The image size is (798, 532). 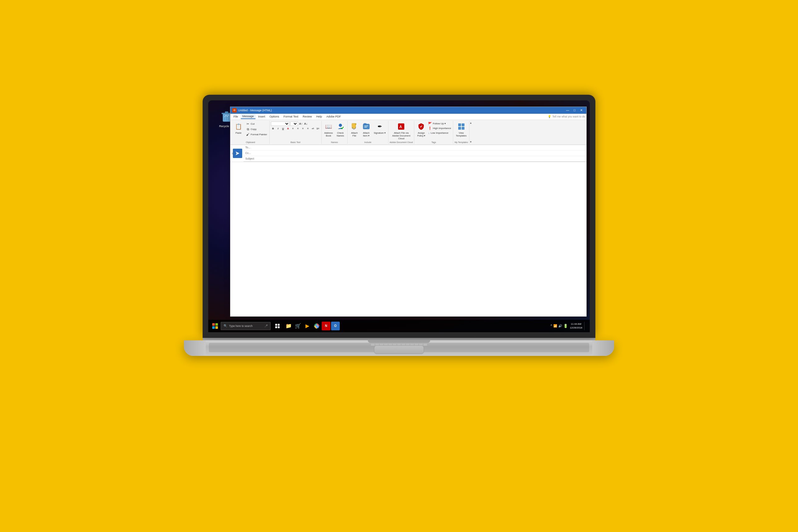 I want to click on format-painter-button: 🖌 Format Painter, so click(x=256, y=134).